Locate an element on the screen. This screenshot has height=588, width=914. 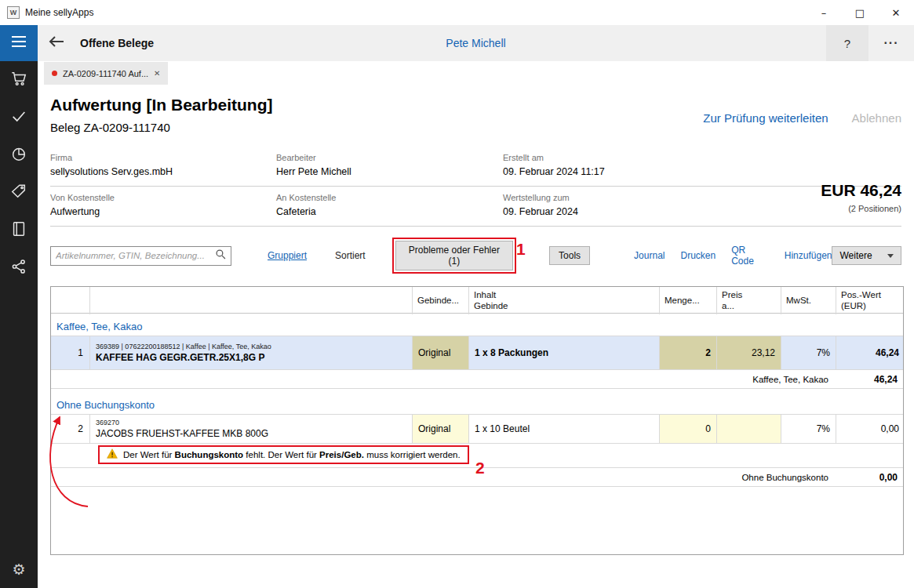
back-button is located at coordinates (56, 43).